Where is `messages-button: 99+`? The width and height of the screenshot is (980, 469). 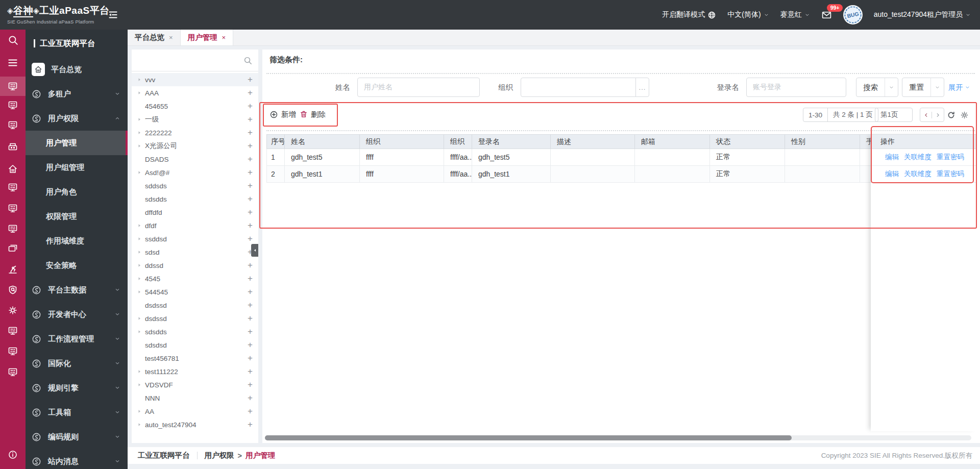 messages-button: 99+ is located at coordinates (827, 15).